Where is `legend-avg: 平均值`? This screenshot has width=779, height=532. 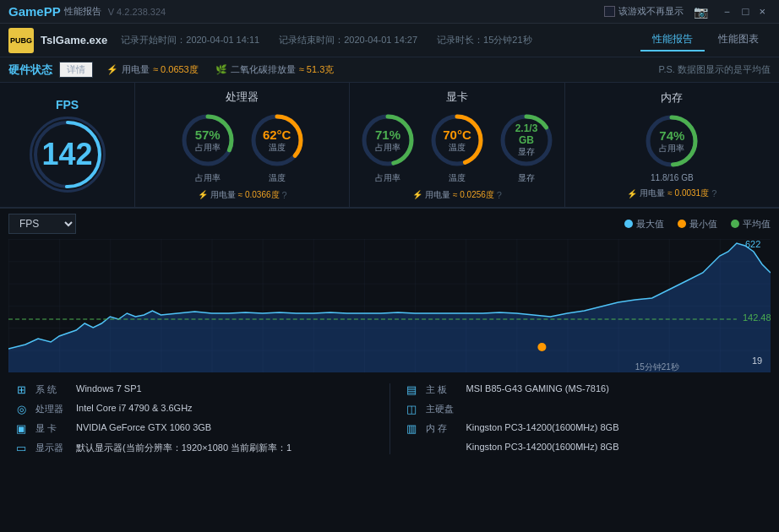 legend-avg: 平均值 is located at coordinates (750, 225).